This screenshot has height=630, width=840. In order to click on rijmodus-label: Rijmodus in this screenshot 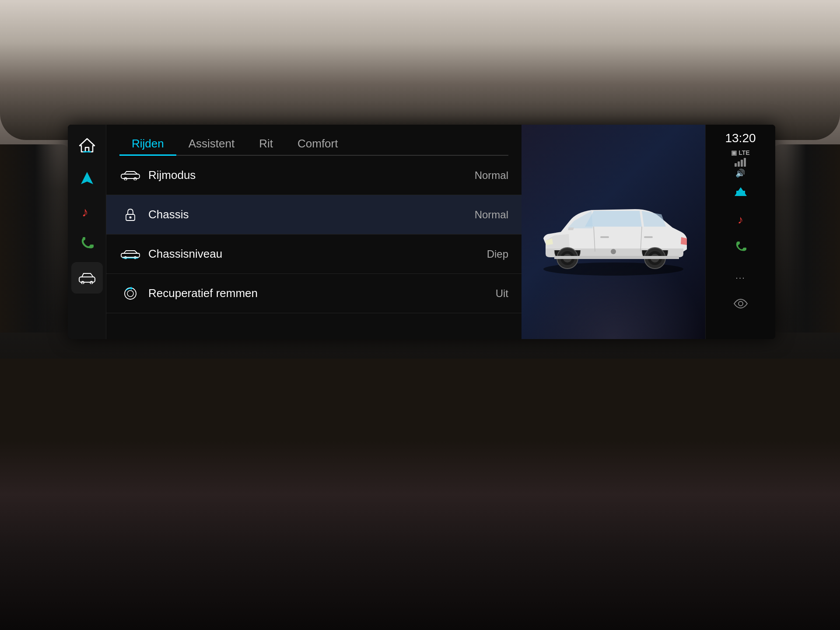, I will do `click(312, 175)`.